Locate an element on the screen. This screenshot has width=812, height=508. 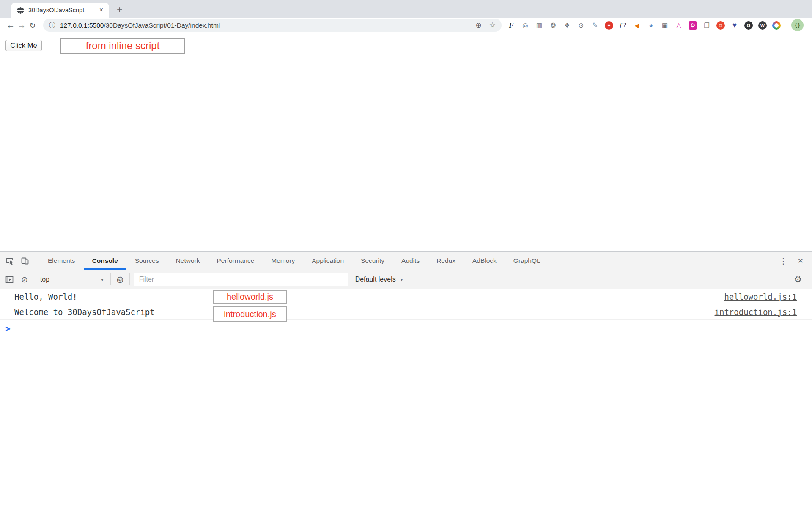
tab-elements: Elements is located at coordinates (62, 261).